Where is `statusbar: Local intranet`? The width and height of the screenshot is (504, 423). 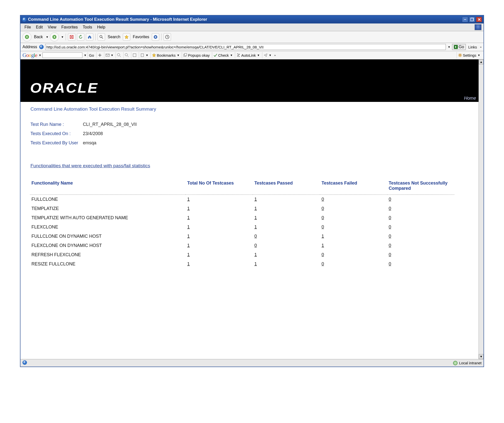
statusbar: Local intranet is located at coordinates (252, 363).